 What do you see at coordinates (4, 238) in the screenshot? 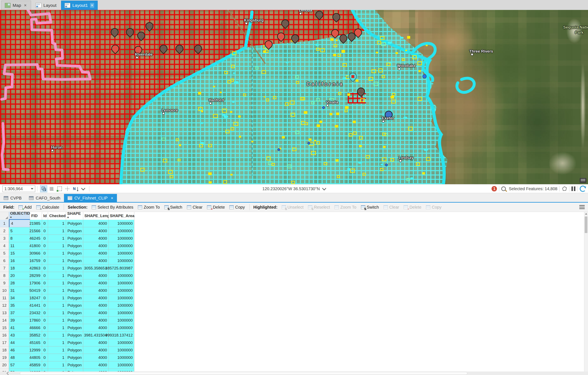
I see `row-number: 3` at bounding box center [4, 238].